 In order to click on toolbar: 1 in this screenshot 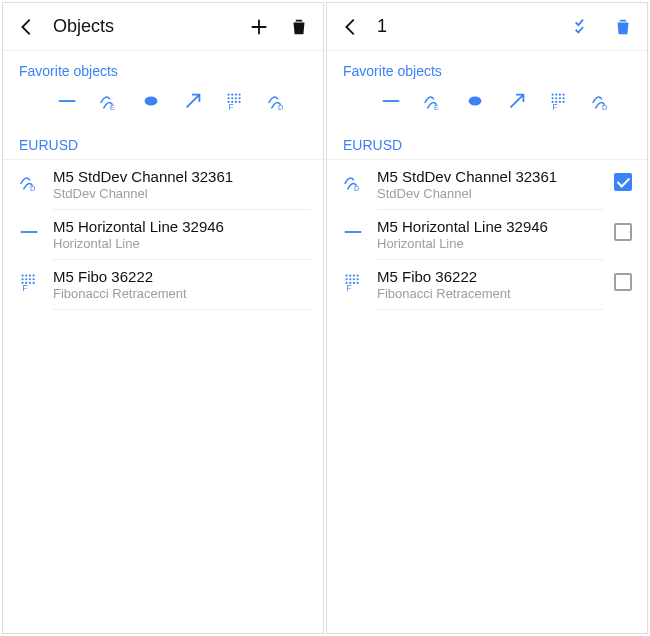, I will do `click(487, 27)`.